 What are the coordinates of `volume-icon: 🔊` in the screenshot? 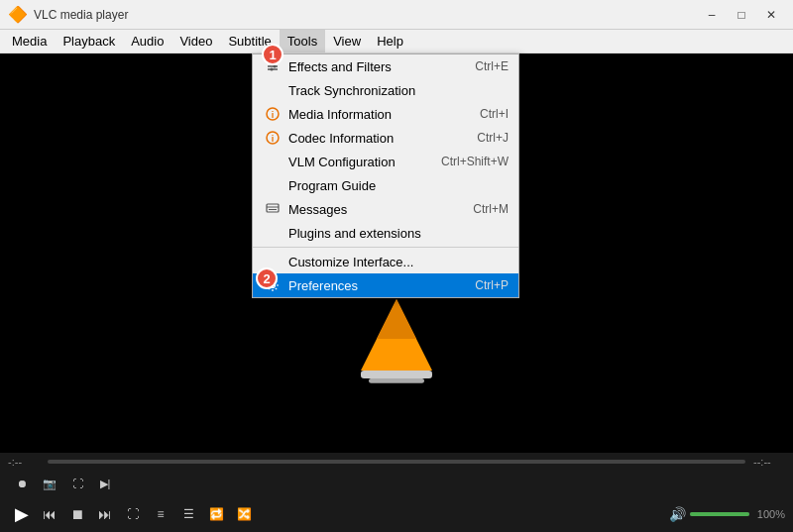 It's located at (678, 514).